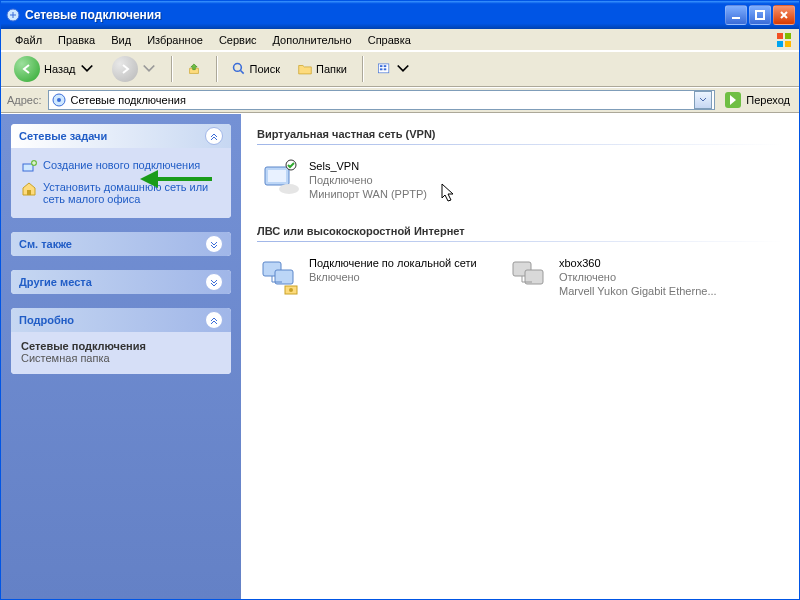 Image resolution: width=800 pixels, height=600 pixels. What do you see at coordinates (54, 69) in the screenshot?
I see `back-button: Назад` at bounding box center [54, 69].